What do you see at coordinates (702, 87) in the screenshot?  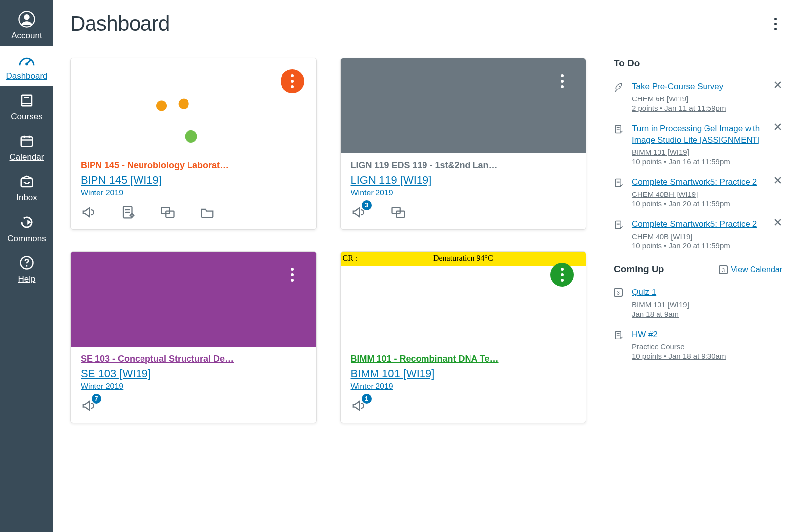 I see `todo-title-link: Take Pre-Course Survey` at bounding box center [702, 87].